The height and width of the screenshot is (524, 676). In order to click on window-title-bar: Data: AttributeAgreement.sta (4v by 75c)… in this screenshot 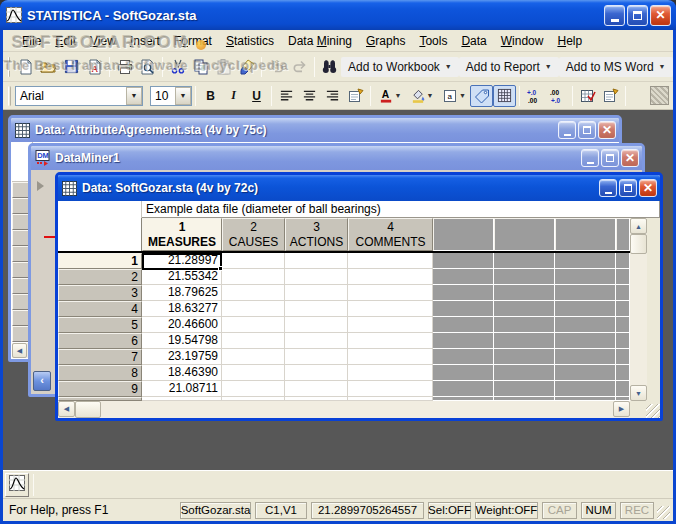, I will do `click(315, 130)`.